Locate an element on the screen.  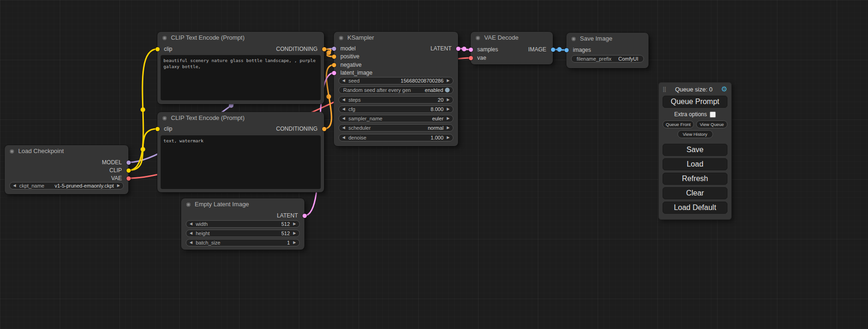
node-load-checkpoint: Load Checkpoint MODEL CLIP VAE ◀ ckpt_na… is located at coordinates (66, 170).